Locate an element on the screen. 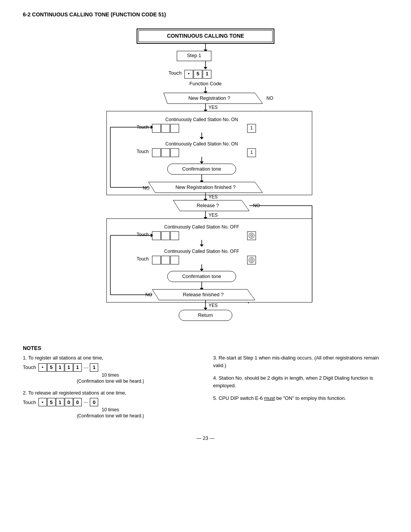  note-1-keys: • 5 1 1 1 ··· 1 is located at coordinates (68, 367).